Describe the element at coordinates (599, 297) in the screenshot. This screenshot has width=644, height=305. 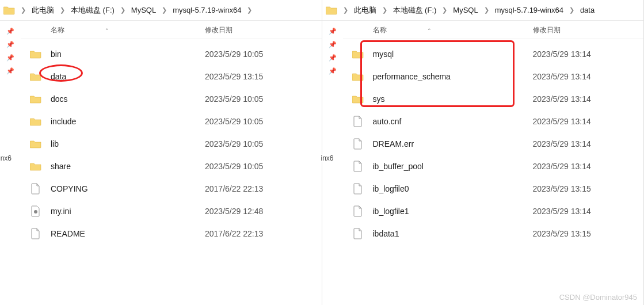
I see `watermark: CSDN @Dominator945` at that location.